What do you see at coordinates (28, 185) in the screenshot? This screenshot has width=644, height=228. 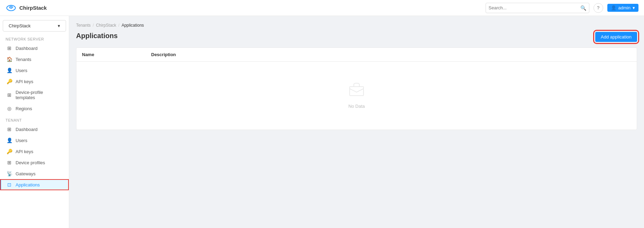 I see `sidebar-item-label: Applications` at bounding box center [28, 185].